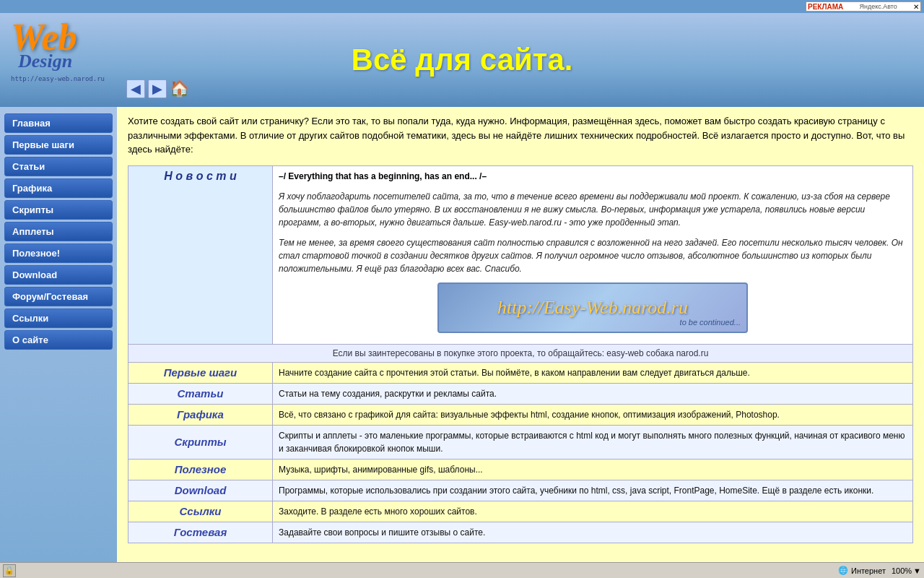 The height and width of the screenshot is (578, 924). I want to click on news-heading: –/ Everything that has a beginning, has …, so click(593, 176).